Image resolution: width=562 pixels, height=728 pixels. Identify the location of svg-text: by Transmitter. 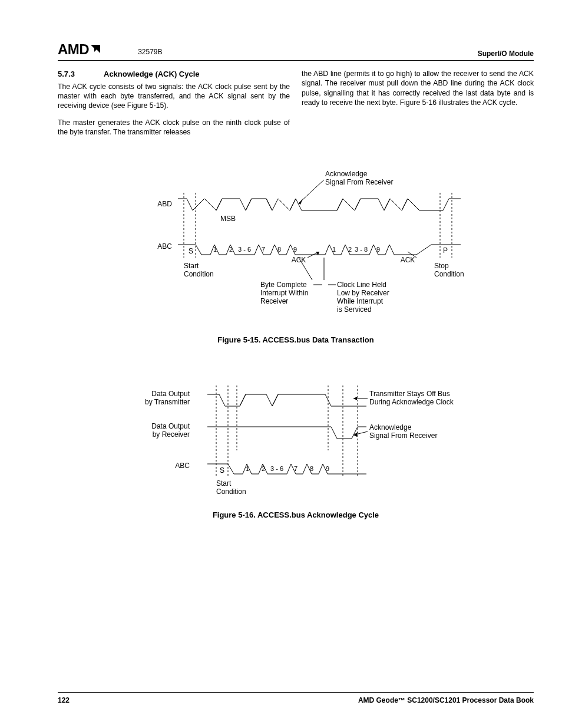
(167, 402).